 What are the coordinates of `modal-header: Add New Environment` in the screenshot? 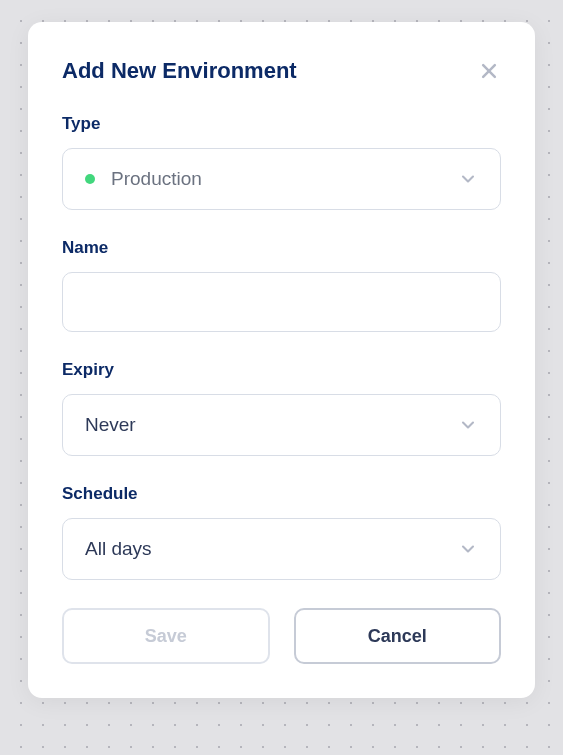 It's located at (282, 71).